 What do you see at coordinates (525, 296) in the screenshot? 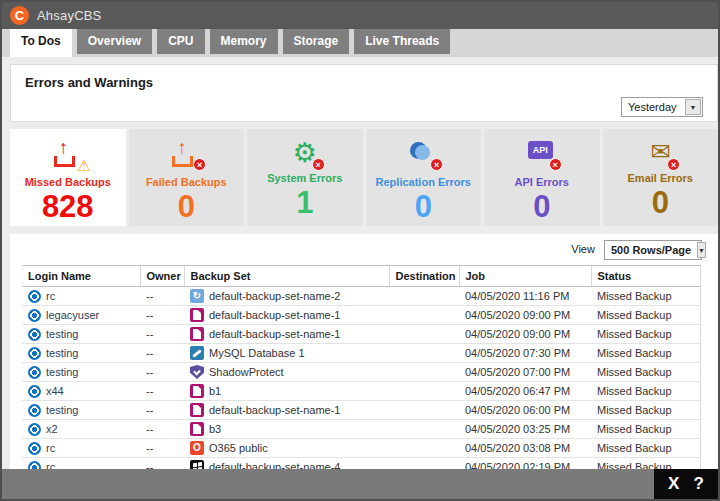
I see `job-cell: 04/05/2020 11:16 PM` at bounding box center [525, 296].